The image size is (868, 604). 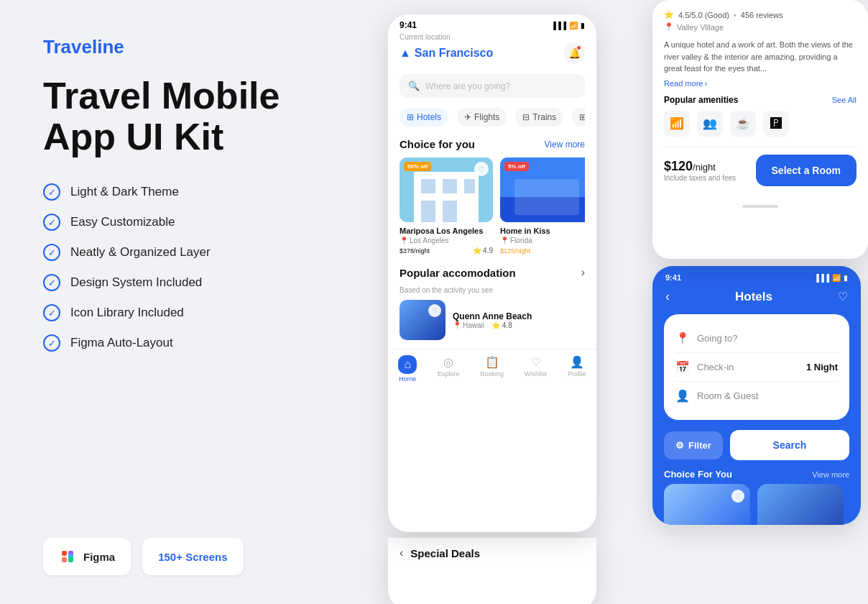 What do you see at coordinates (504, 240) in the screenshot?
I see `location-pin-icon-2: 📍` at bounding box center [504, 240].